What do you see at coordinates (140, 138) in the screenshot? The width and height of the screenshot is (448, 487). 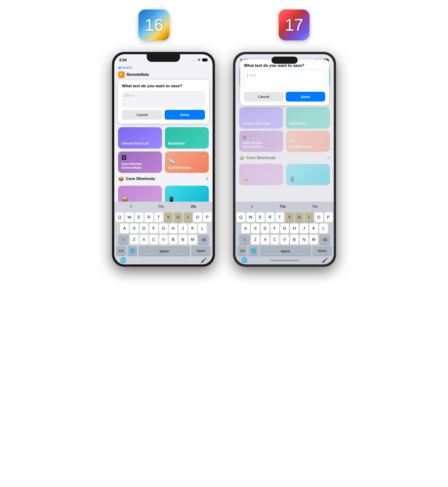 I see `iphone16-shortcut-choose-list: ··· Choose from List` at bounding box center [140, 138].